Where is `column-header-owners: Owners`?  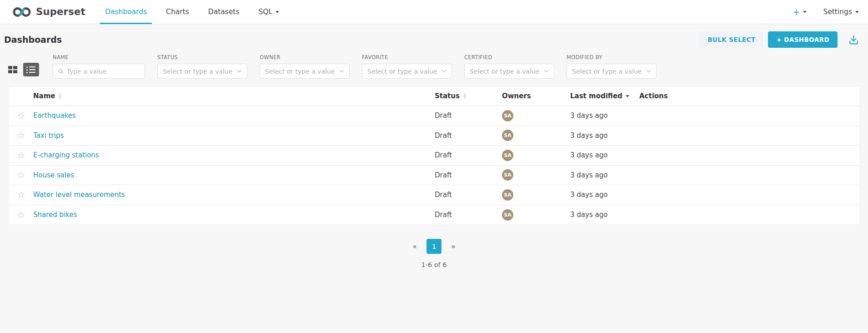 column-header-owners: Owners is located at coordinates (536, 96).